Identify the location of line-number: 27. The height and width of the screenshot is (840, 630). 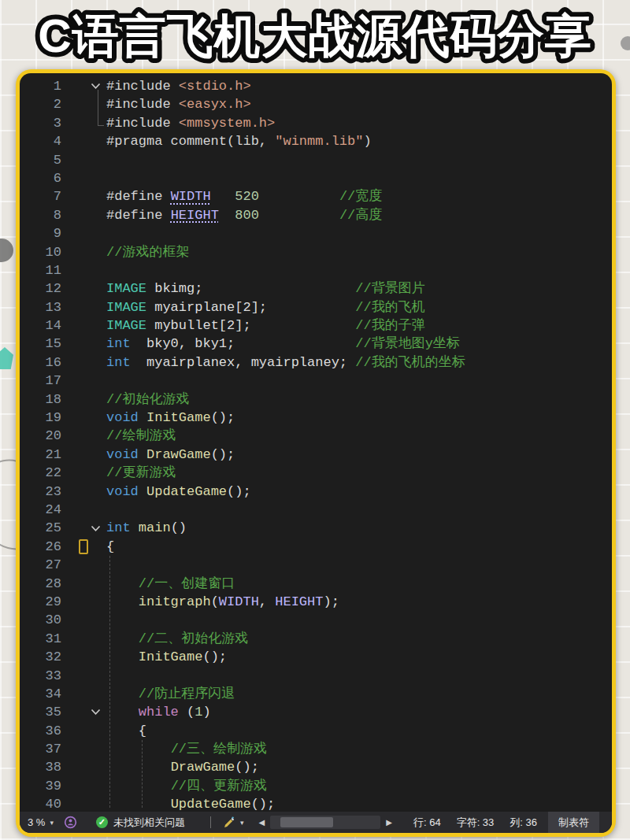
(41, 565).